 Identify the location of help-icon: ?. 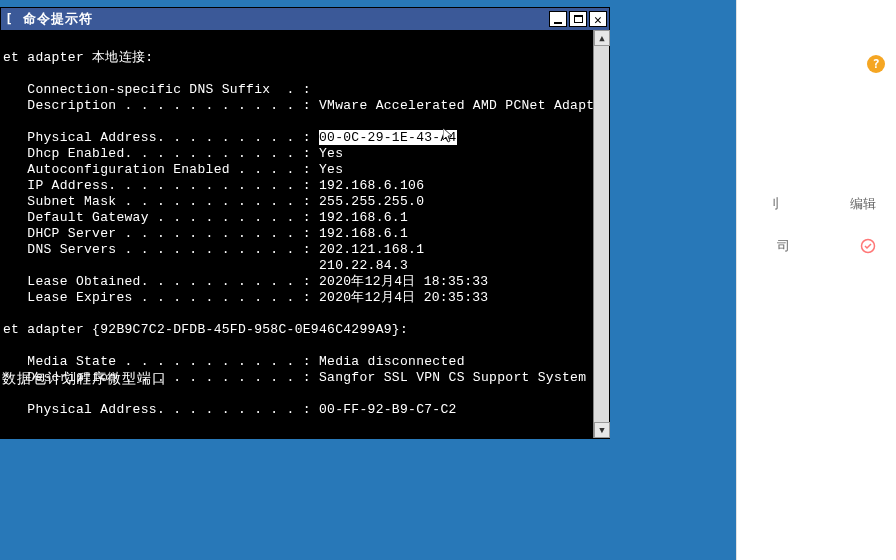
(876, 64).